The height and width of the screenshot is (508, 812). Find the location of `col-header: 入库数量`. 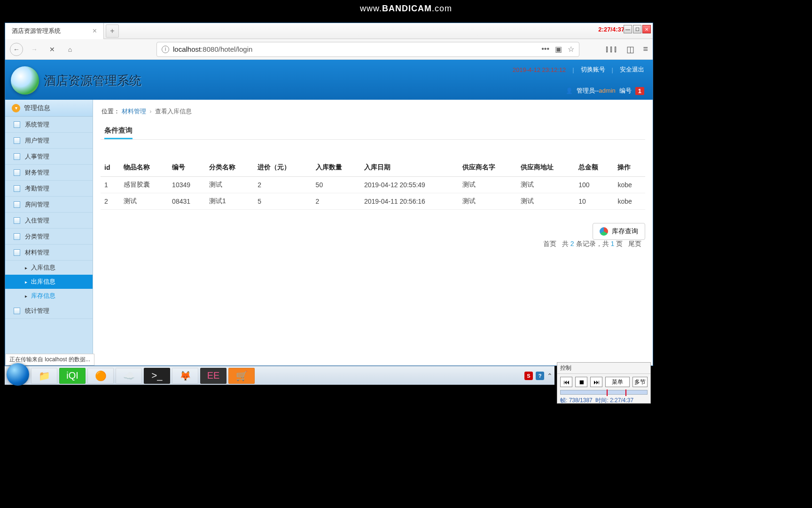

col-header: 入库数量 is located at coordinates (336, 167).